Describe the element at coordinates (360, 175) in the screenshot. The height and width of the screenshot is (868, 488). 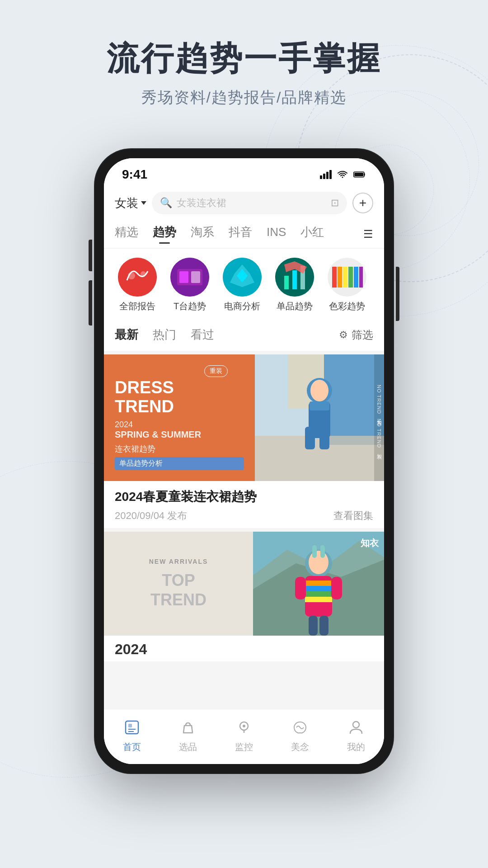
I see `battery-icon` at that location.